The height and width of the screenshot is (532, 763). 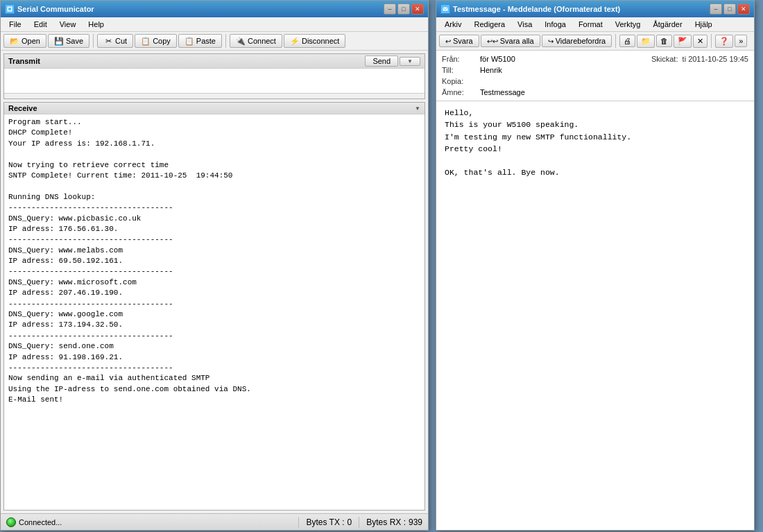 I want to click on vidarebefordra-button: ↪ Vidarebefordra, so click(x=577, y=41).